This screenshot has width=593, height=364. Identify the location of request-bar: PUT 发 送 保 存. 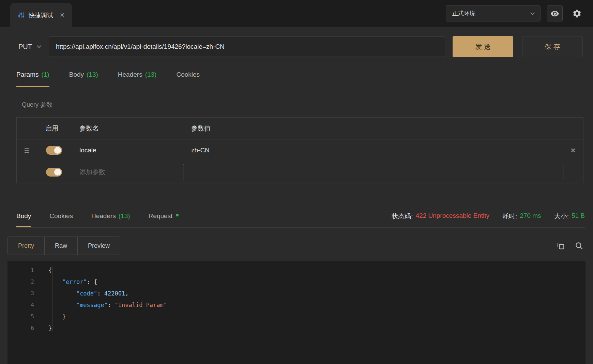
(296, 47).